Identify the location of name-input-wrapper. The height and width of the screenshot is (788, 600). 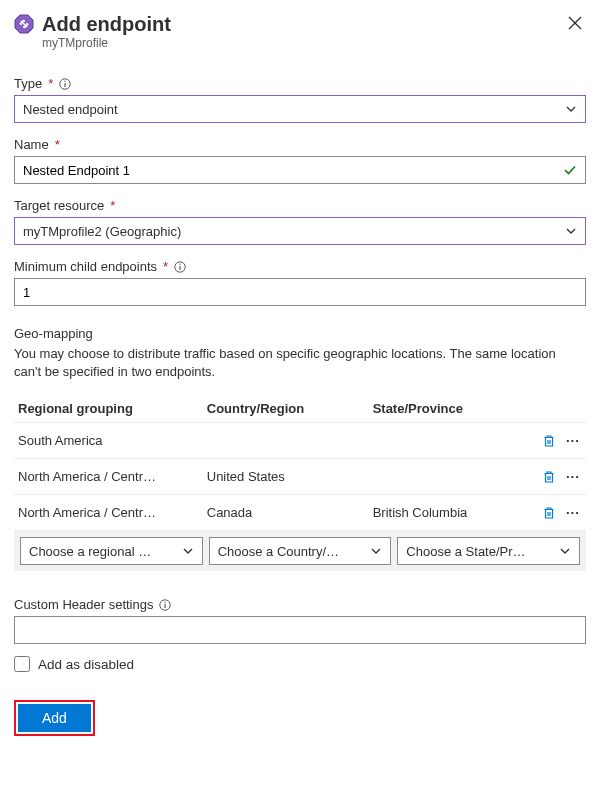
(300, 170).